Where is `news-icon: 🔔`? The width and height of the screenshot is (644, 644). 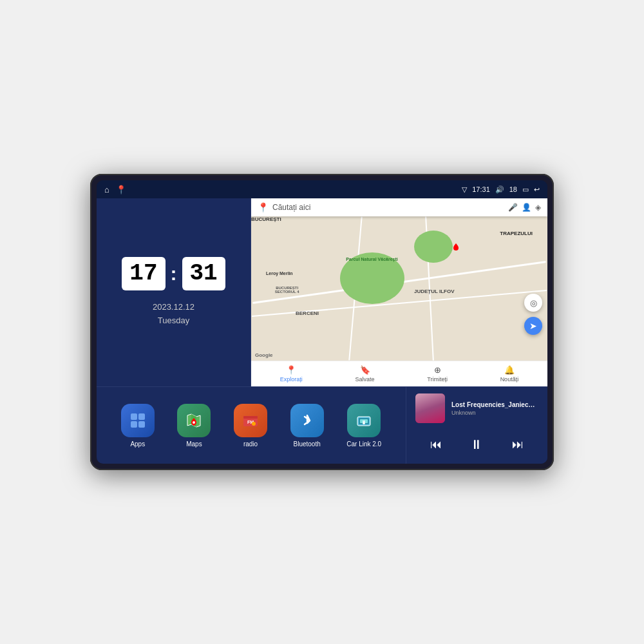 news-icon: 🔔 is located at coordinates (509, 370).